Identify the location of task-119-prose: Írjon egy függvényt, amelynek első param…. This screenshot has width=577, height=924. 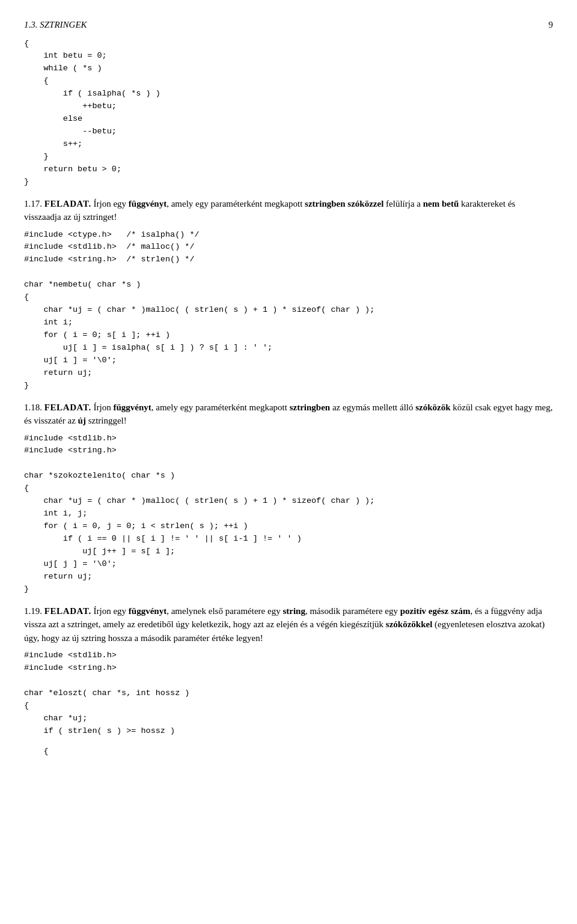
(284, 625).